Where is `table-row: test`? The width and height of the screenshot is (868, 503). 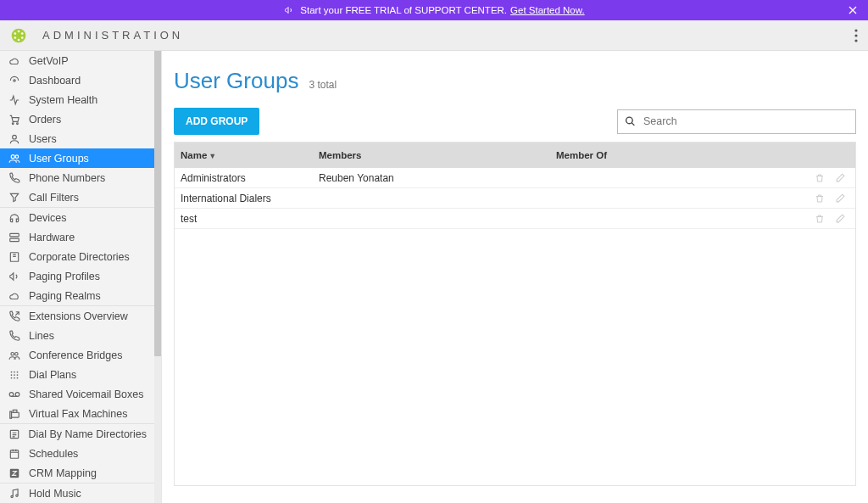 table-row: test is located at coordinates (515, 219).